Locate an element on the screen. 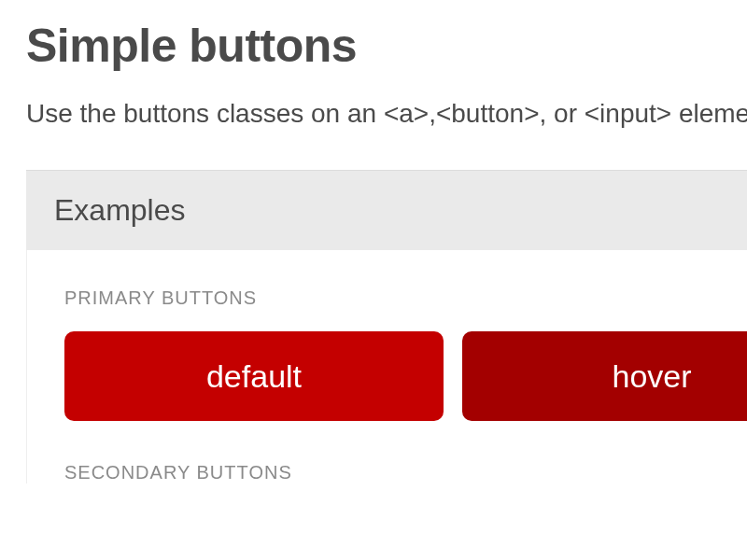 The image size is (747, 560). primary-button-row: default hover is located at coordinates (387, 376).